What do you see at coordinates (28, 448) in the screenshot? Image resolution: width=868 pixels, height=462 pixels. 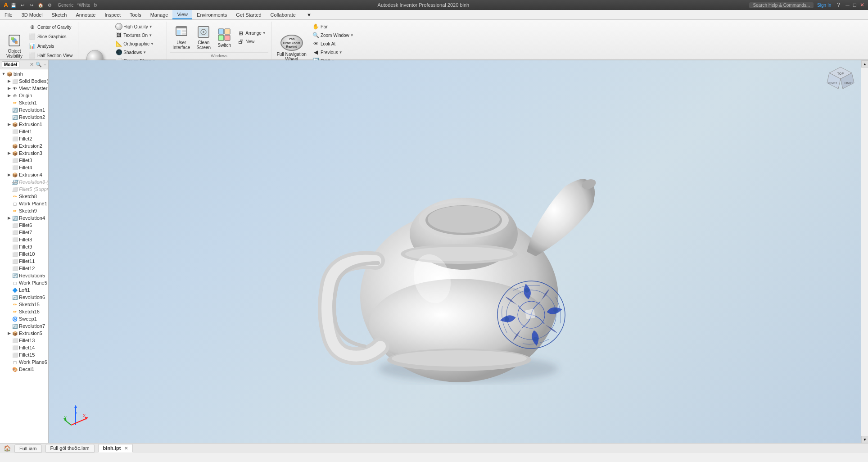 I see `tab-full-iam: Full.iam` at bounding box center [28, 448].